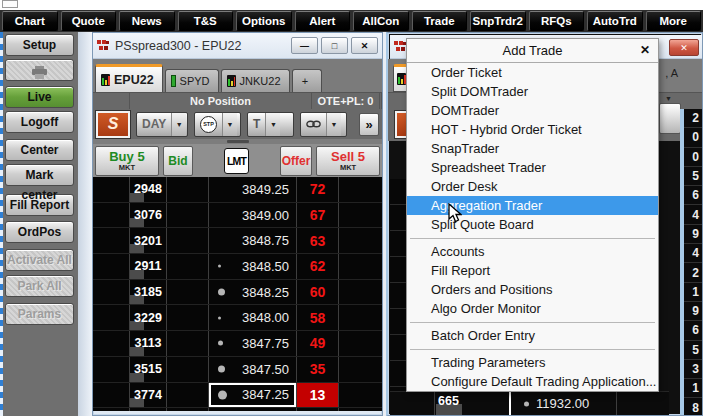  I want to click on price-cell: 3847.75, so click(253, 344).